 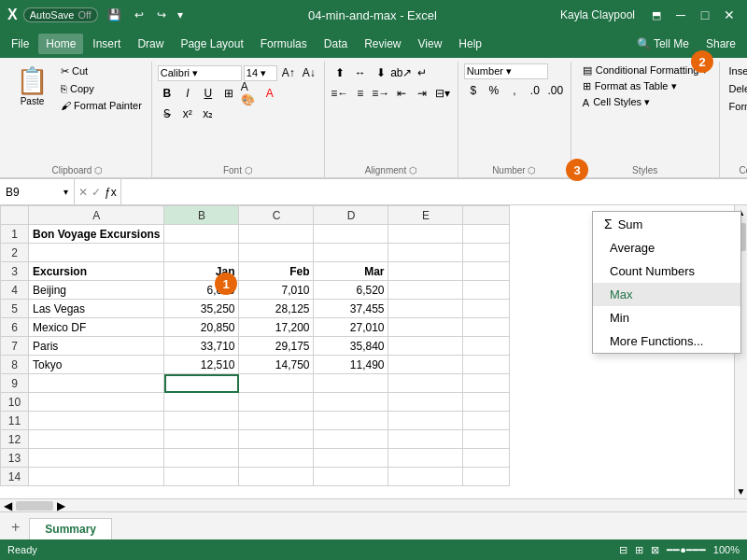 I want to click on cell-D7: 35,840, so click(x=351, y=346).